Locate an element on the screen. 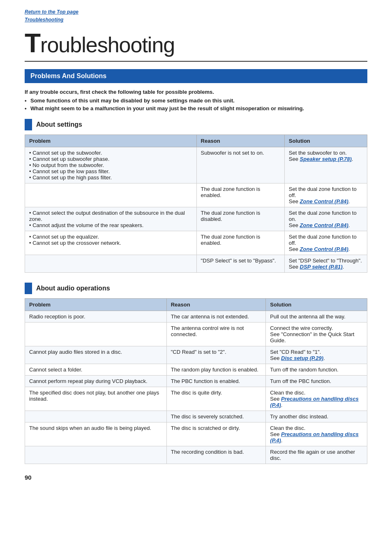 The image size is (392, 557). settings-problem-cell: • Cannot set up the equalizer. • Cannot … is located at coordinates (111, 243).